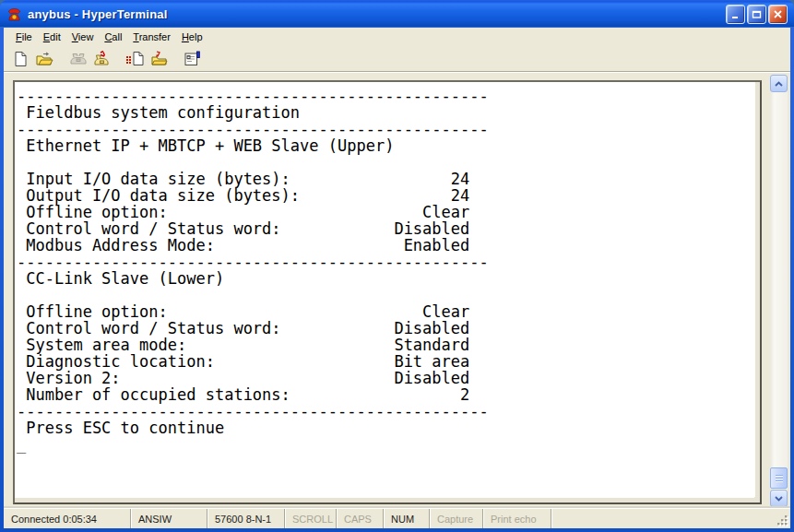  What do you see at coordinates (101, 59) in the screenshot?
I see `disconnect-button` at bounding box center [101, 59].